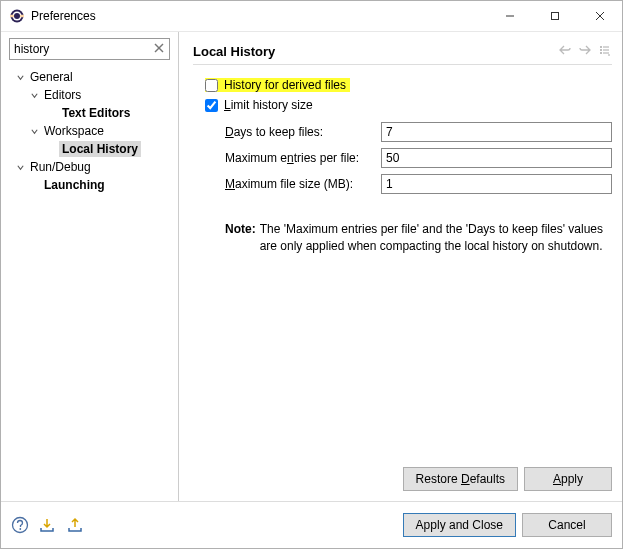 The image size is (623, 549). I want to click on limit-history-label: Limit history size, so click(268, 105).